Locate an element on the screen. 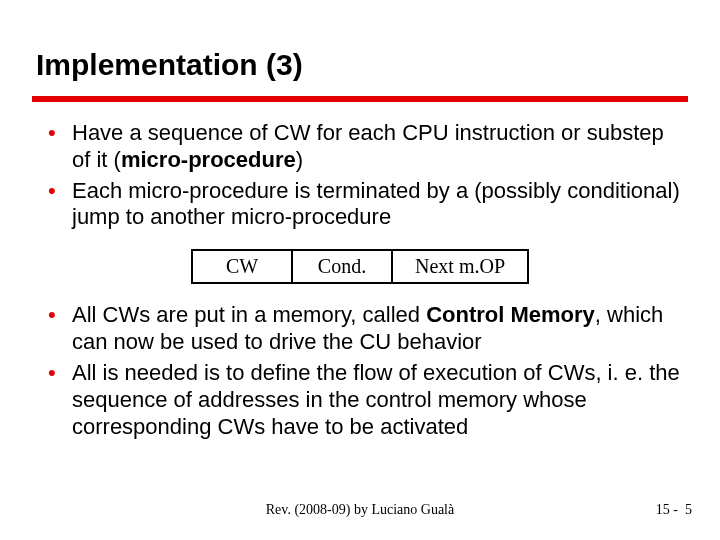 The width and height of the screenshot is (720, 540). footer-revision: Rev. (2008-09) by Luciano Gualà is located at coordinates (360, 510).